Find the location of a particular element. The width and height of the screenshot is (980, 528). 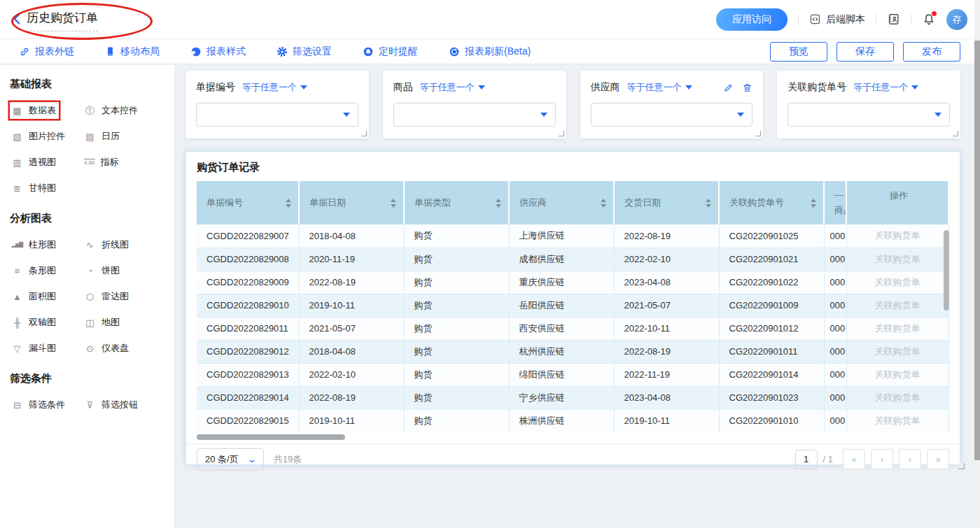

sidebar-item-area-chart: ▲面积图 is located at coordinates (34, 297).